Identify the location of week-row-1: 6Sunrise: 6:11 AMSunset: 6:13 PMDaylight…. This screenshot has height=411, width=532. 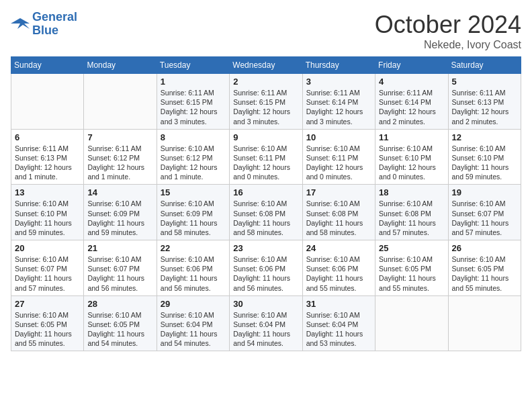
(266, 157).